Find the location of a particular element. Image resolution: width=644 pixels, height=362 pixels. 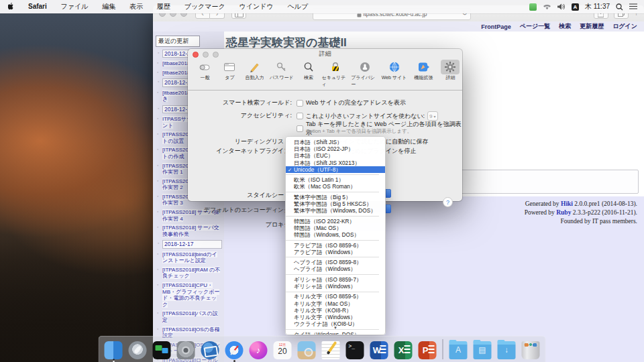

tab-privacy: プライバシー is located at coordinates (365, 74).